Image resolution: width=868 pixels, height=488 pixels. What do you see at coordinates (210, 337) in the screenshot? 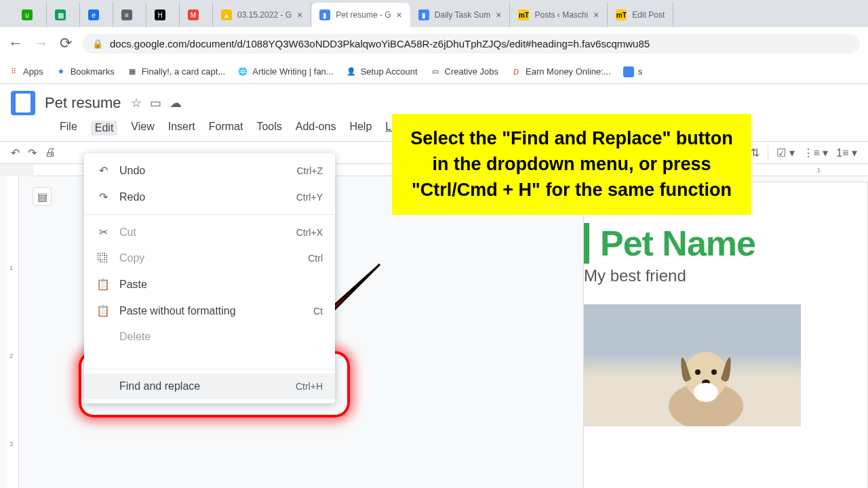
I see `menu-item-delete: Delete` at bounding box center [210, 337].